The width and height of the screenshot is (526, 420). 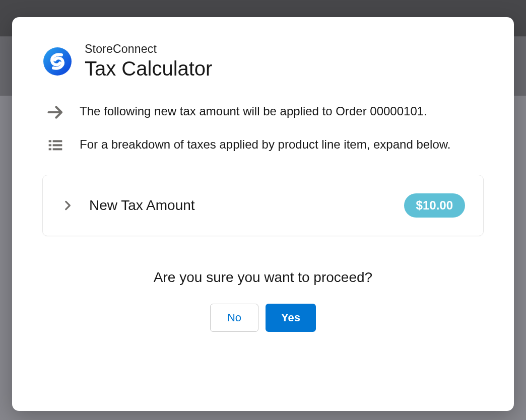 What do you see at coordinates (55, 112) in the screenshot?
I see `arrow-right-icon` at bounding box center [55, 112].